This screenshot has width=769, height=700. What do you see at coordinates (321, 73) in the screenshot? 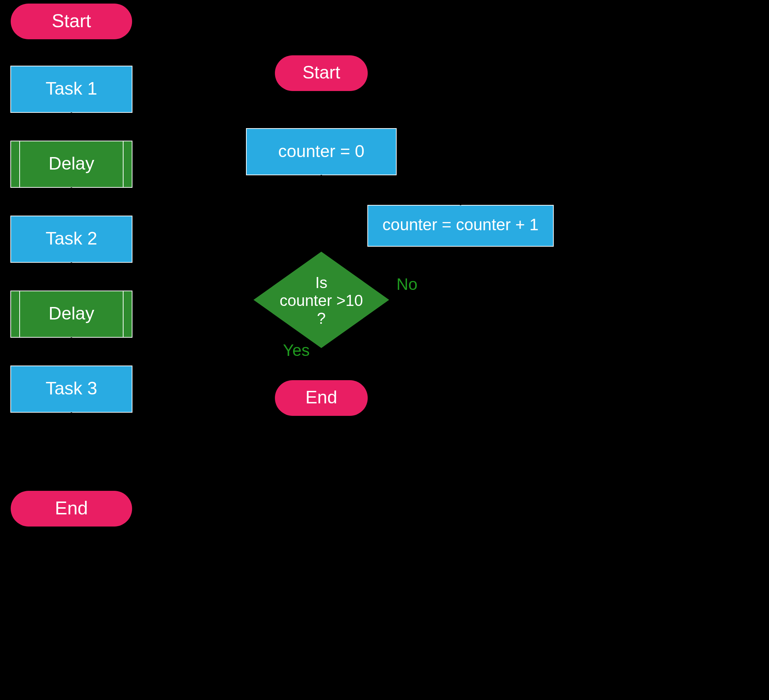
I see `terminator-start-r: Start` at bounding box center [321, 73].